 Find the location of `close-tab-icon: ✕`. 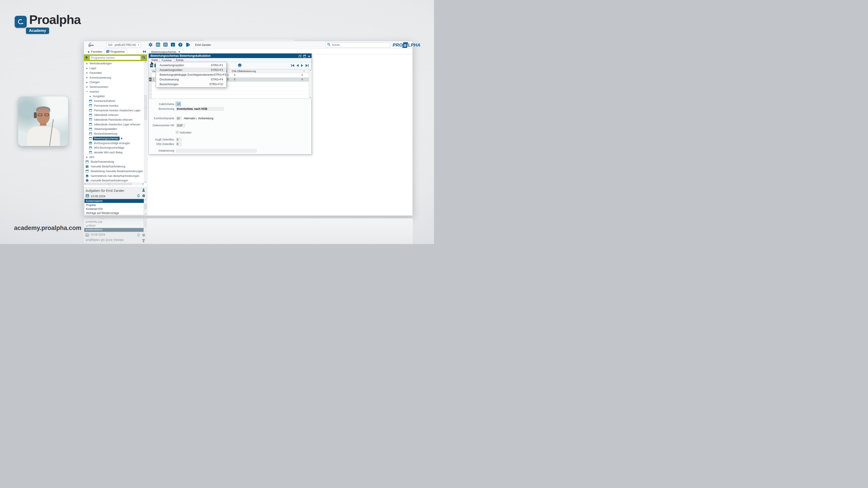

close-tab-icon: ✕ is located at coordinates (179, 52).